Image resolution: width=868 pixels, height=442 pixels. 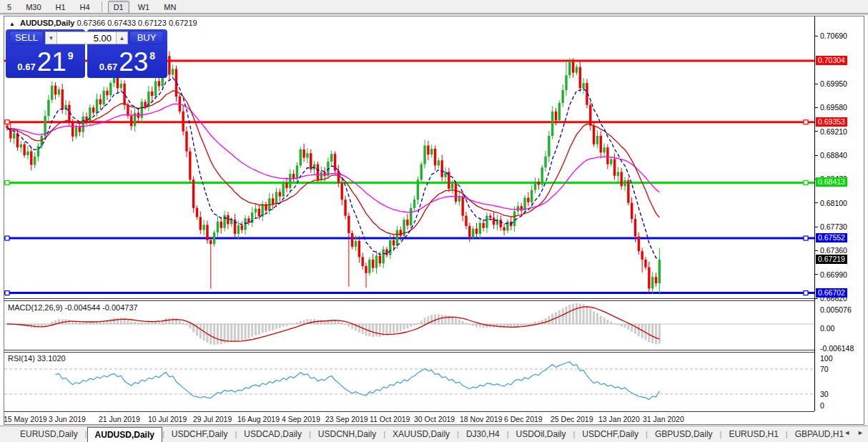 I want to click on timeframe-5: 5, so click(x=9, y=7).